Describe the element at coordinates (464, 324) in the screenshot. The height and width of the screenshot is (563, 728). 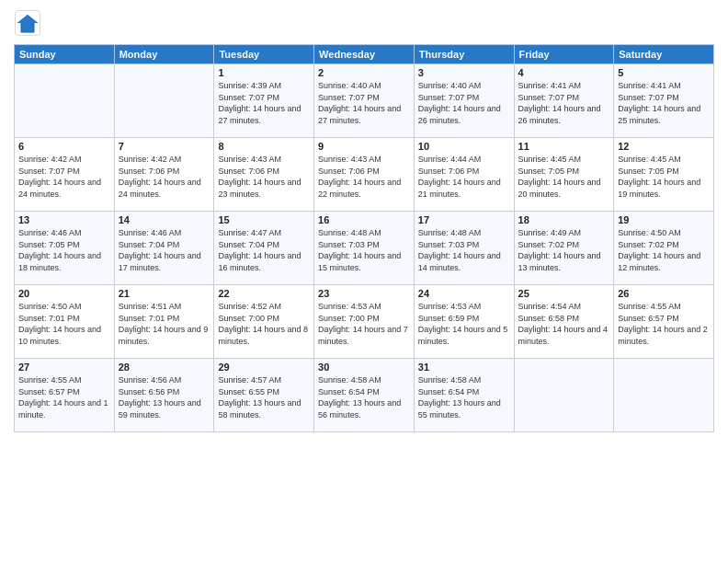
I see `day-info: Sunrise: 4:53 AMSunset: 6:59 PMDaylight:…` at that location.